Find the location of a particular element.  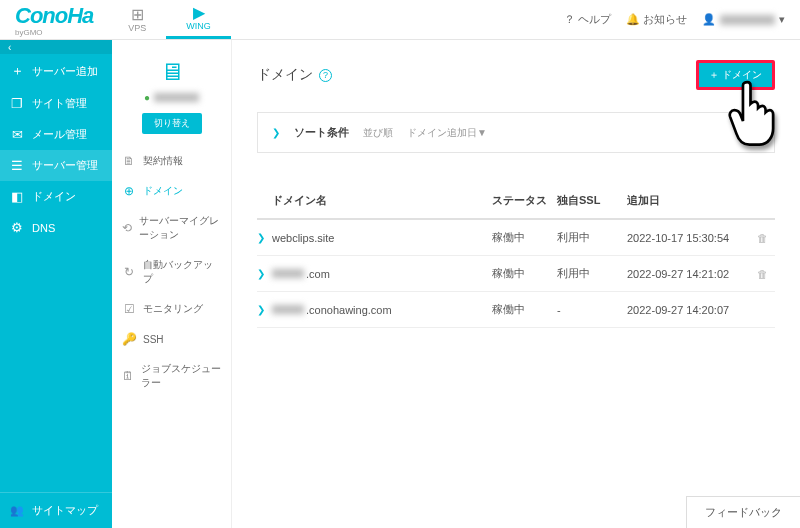

server-name-row: ● is located at coordinates (172, 98).